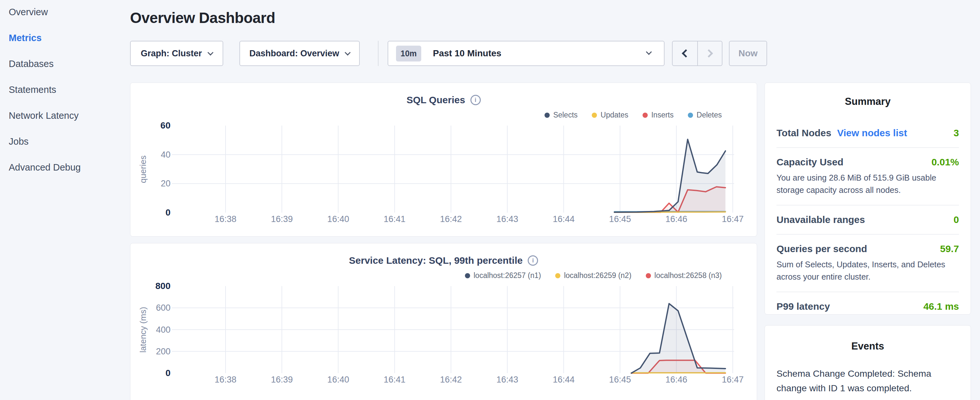 The height and width of the screenshot is (400, 980). Describe the element at coordinates (69, 116) in the screenshot. I see `sidebar-item-network-latency: Network Latency` at that location.